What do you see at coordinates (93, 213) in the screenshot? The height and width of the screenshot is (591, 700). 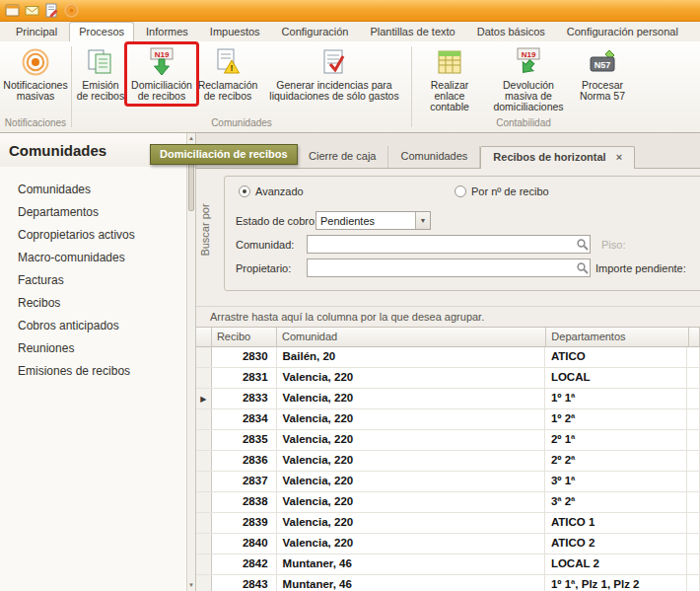 I see `sidebar-item-departamentos: Departamentos` at bounding box center [93, 213].